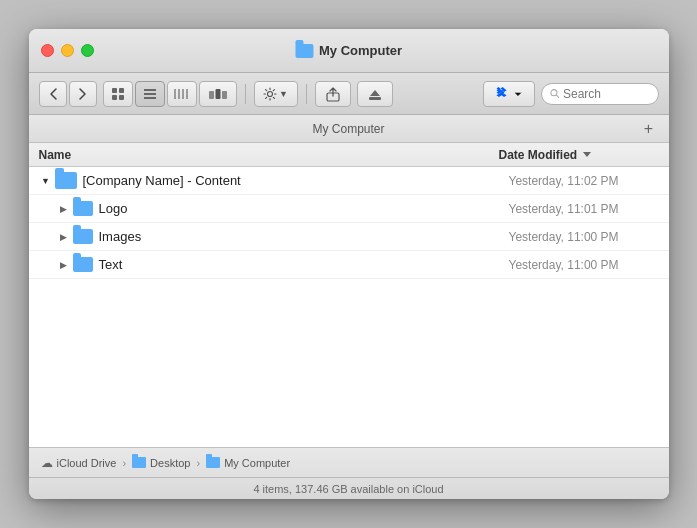 The height and width of the screenshot is (528, 697). Describe the element at coordinates (246, 94) in the screenshot. I see `separator1` at that location.